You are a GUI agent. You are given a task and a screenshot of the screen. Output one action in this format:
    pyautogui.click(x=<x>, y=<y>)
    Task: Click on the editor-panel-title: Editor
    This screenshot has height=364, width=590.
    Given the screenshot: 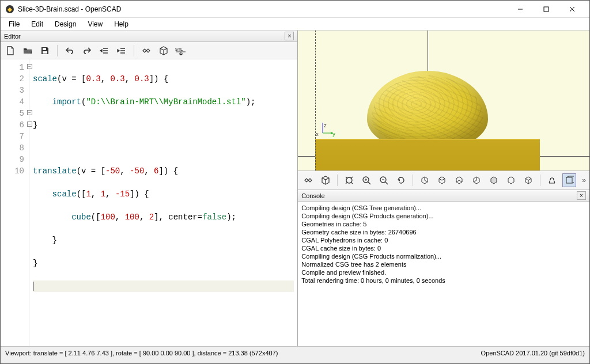 What is the action you would take?
    pyautogui.click(x=13, y=36)
    